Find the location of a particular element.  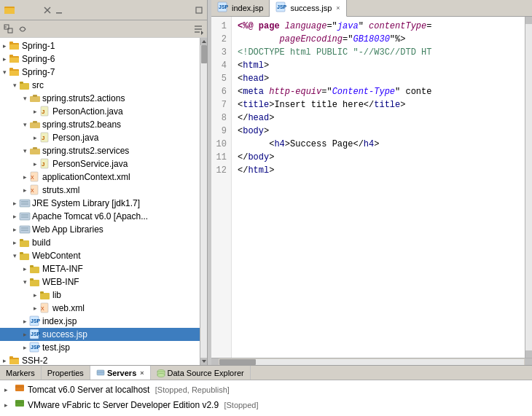

pe-minimize-icon is located at coordinates (59, 10).